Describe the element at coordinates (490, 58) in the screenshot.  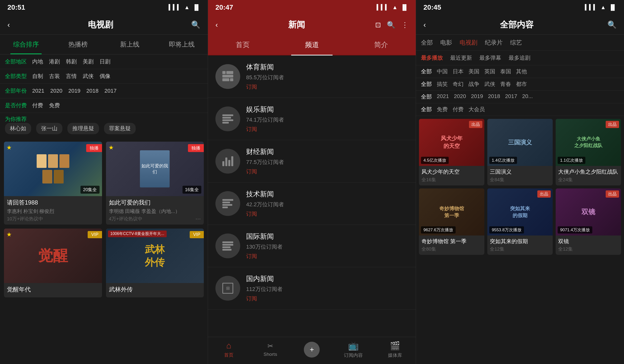
I see `sort-most-danmaku: 最多弹幕` at that location.